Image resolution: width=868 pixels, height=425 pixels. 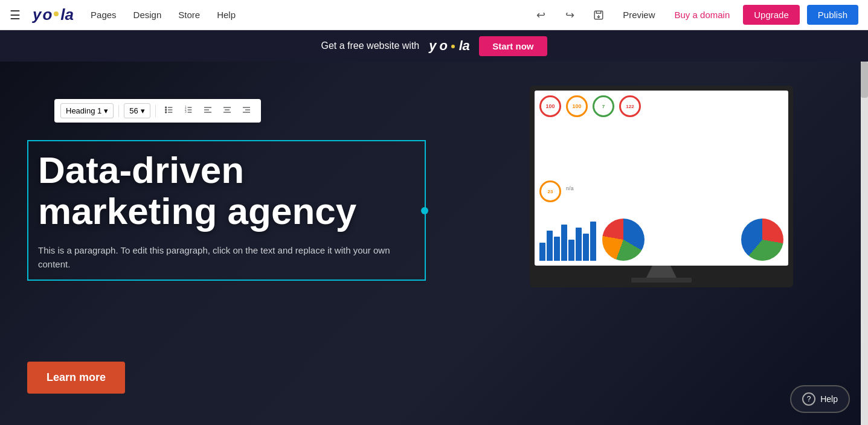 I want to click on heading-dropdown-icon: ▾, so click(x=106, y=111).